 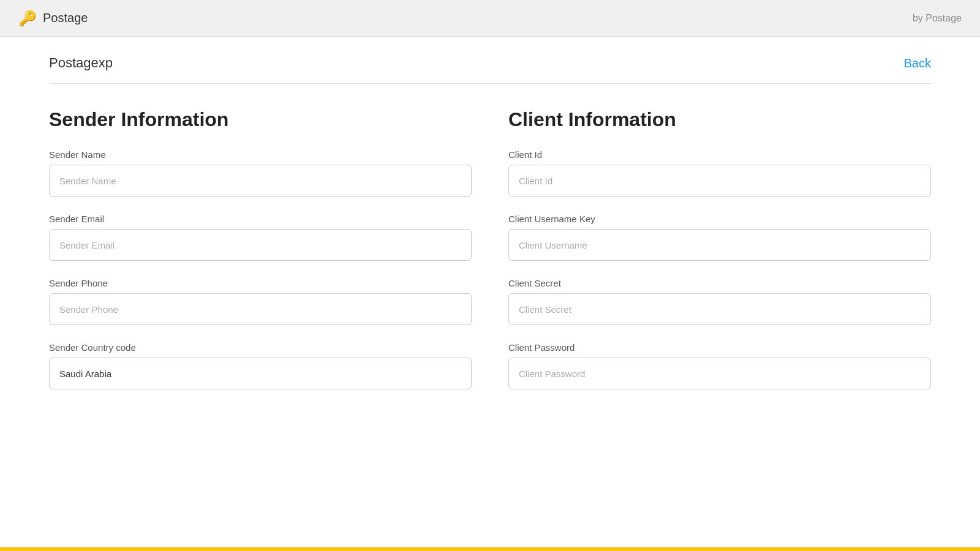 What do you see at coordinates (260, 238) in the screenshot?
I see `sender-email-group: Sender Email` at bounding box center [260, 238].